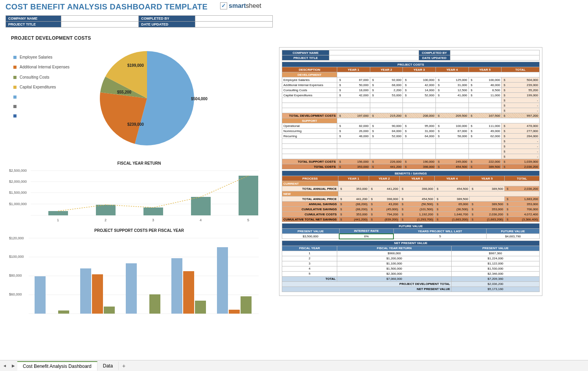 The image size is (588, 371). What do you see at coordinates (133, 196) in the screenshot?
I see `fiscal-year-return-chart: $2,500,000 $2,000,000 $1,500,000 $1,000,…` at bounding box center [133, 196].